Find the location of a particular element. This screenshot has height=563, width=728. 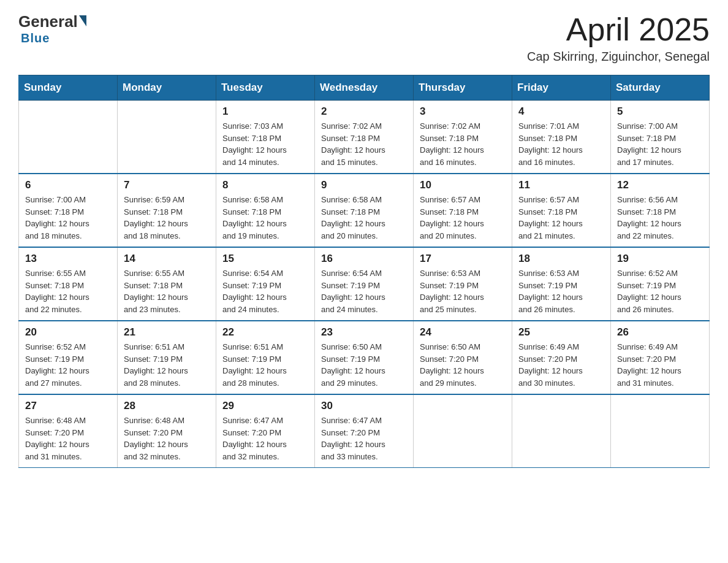

calendar-cell: 25Sunrise: 6:49 AM Sunset: 7:20 PM Dayli… is located at coordinates (561, 358).